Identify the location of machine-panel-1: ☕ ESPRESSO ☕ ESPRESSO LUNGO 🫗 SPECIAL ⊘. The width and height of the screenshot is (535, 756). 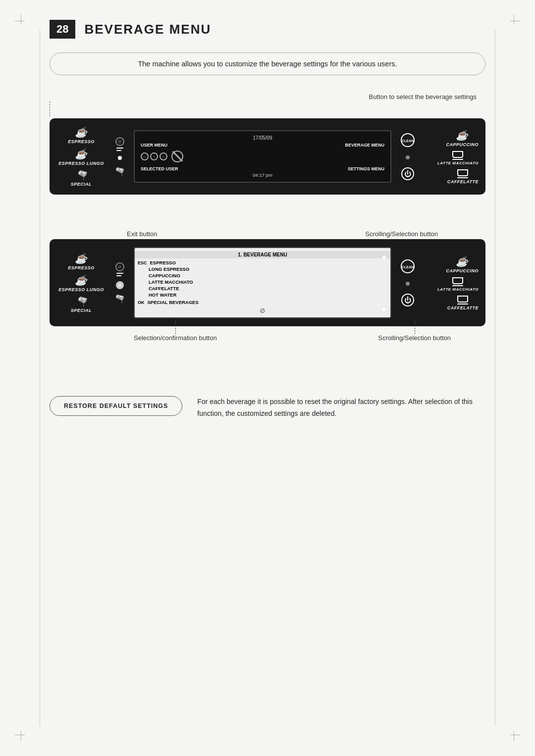
(268, 156).